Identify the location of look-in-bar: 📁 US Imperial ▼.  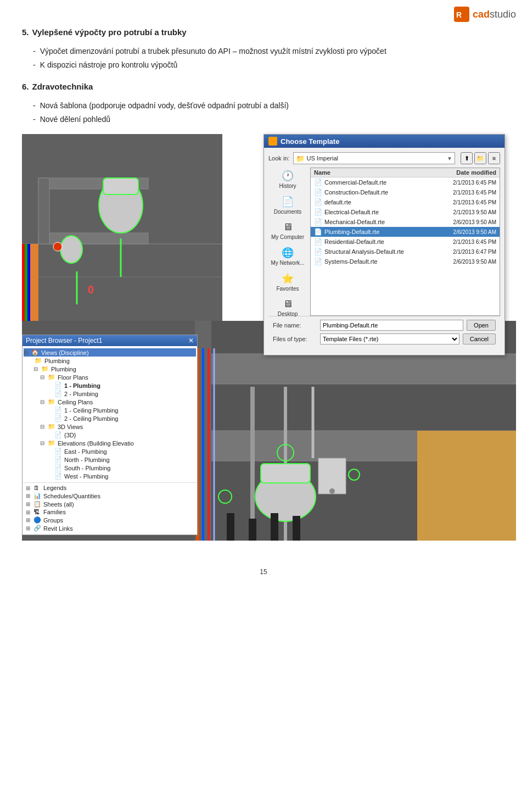
(374, 158).